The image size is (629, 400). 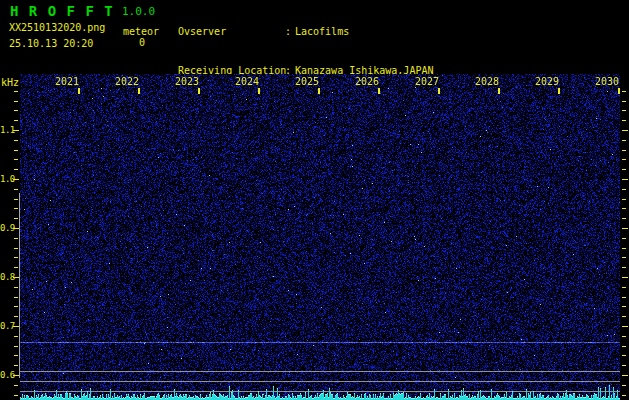 I want to click on freq-axis-label: 1.1, so click(x=6, y=130).